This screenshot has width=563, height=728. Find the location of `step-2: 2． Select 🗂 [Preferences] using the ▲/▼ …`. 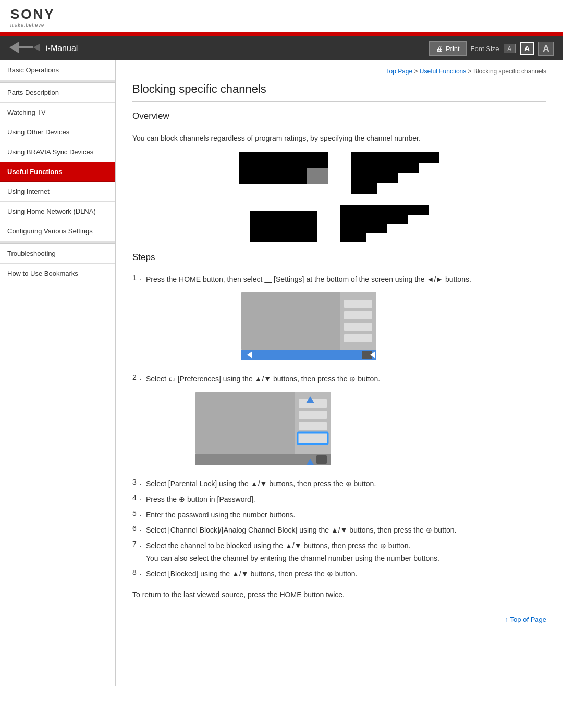

step-2: 2． Select 🗂 [Preferences] using the ▲/▼ … is located at coordinates (339, 423).